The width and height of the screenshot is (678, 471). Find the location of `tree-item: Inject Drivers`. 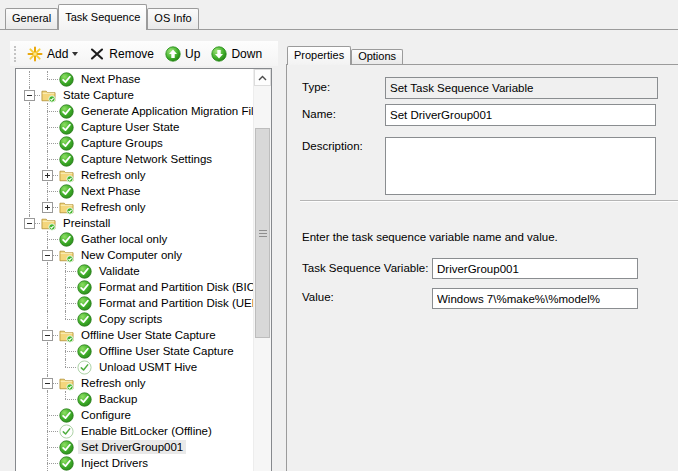

tree-item: Inject Drivers is located at coordinates (135, 463).